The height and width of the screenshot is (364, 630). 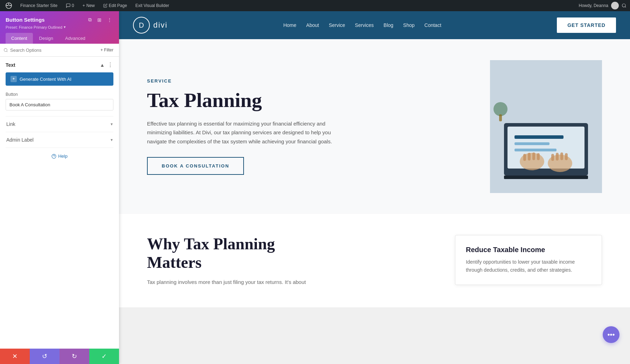 I want to click on panel-tabs: Content Design Advanced, so click(x=59, y=38).